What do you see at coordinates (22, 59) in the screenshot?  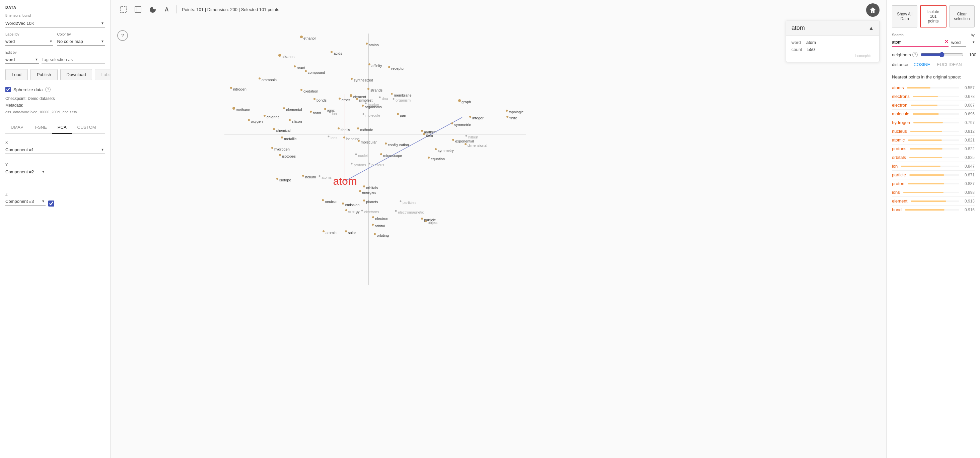 I see `edit-by-select: word` at bounding box center [22, 59].